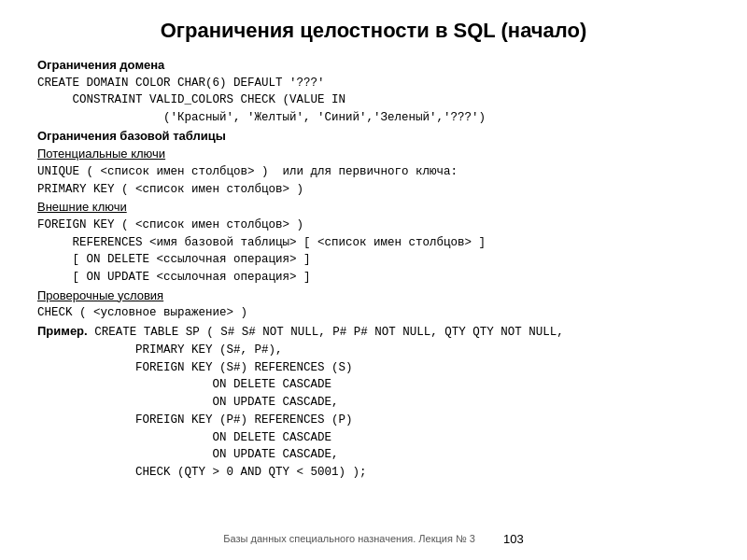 This screenshot has width=747, height=560. What do you see at coordinates (374, 101) in the screenshot?
I see `domain-line2: CONSTRAINT VALID_COLORS CHECK (VALUE IN` at bounding box center [374, 101].